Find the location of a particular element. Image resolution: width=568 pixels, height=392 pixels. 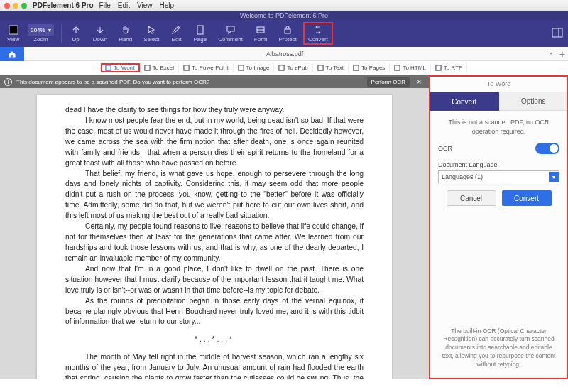

cancel-button: Cancel is located at coordinates (471, 198).